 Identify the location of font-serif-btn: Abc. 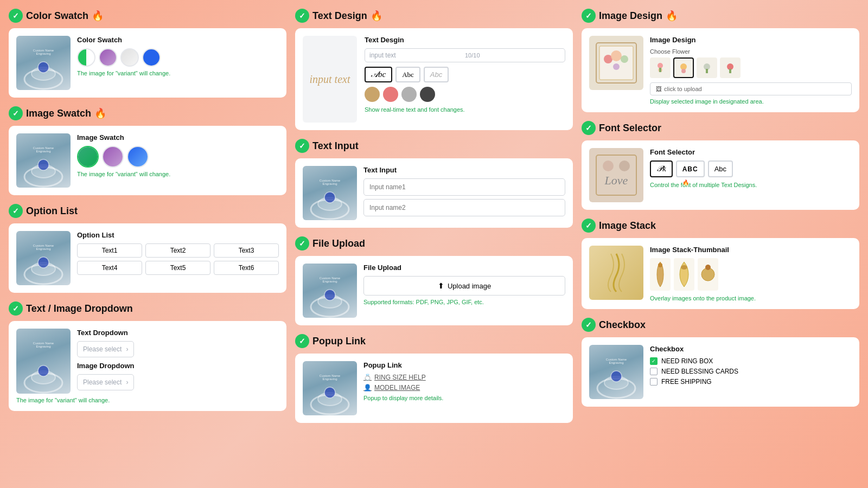
(408, 75).